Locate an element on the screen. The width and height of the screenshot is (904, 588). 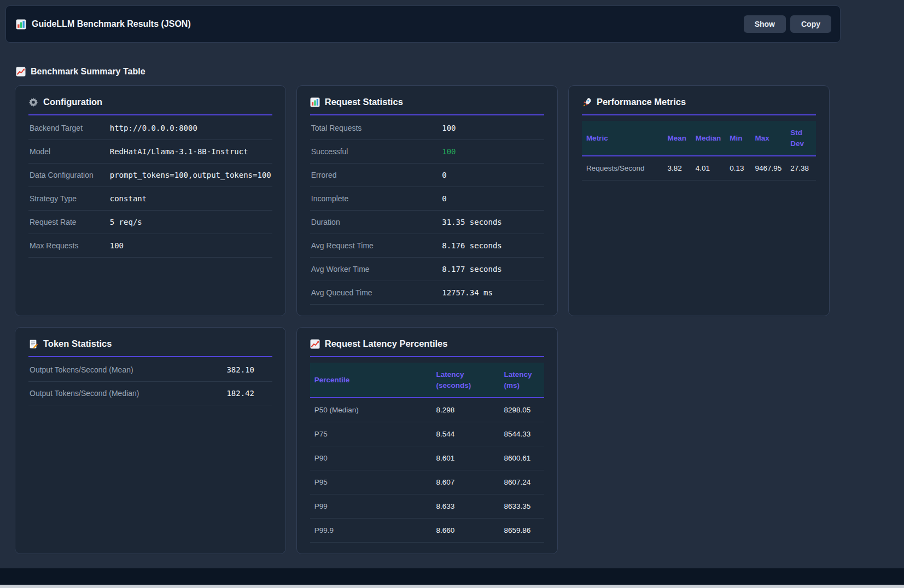
table-row: Errored 0 is located at coordinates (427, 175).